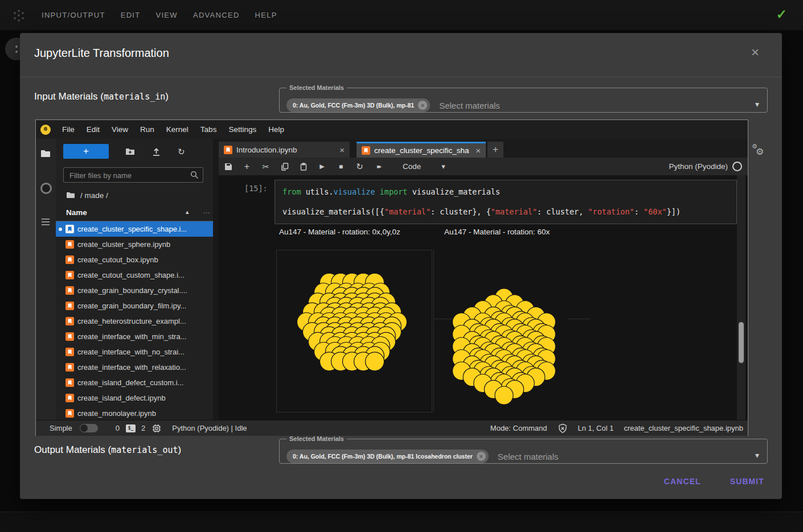 Image resolution: width=803 pixels, height=532 pixels. What do you see at coordinates (378, 166) in the screenshot?
I see `restart-run-all-icon: ▸▸` at bounding box center [378, 166].